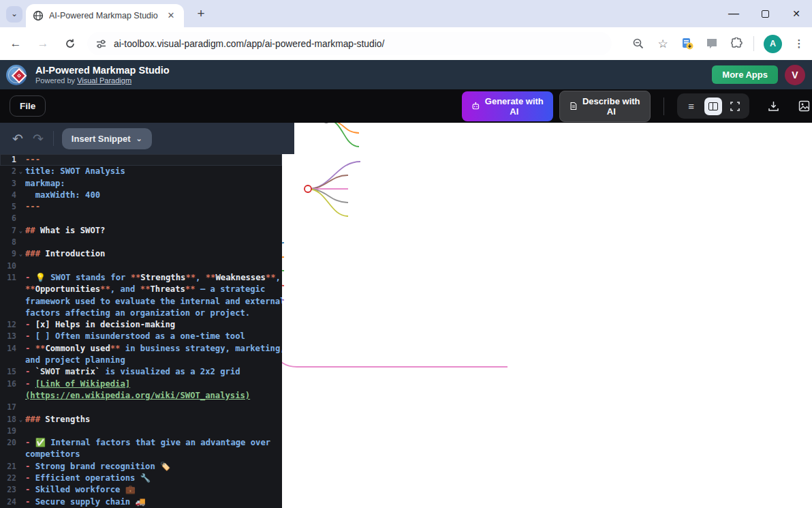 This screenshot has height=508, width=812. Describe the element at coordinates (406, 14) in the screenshot. I see `browser-titlebar: ⌄ AI-Powered Markmap Studio ✕ + — ✕` at that location.